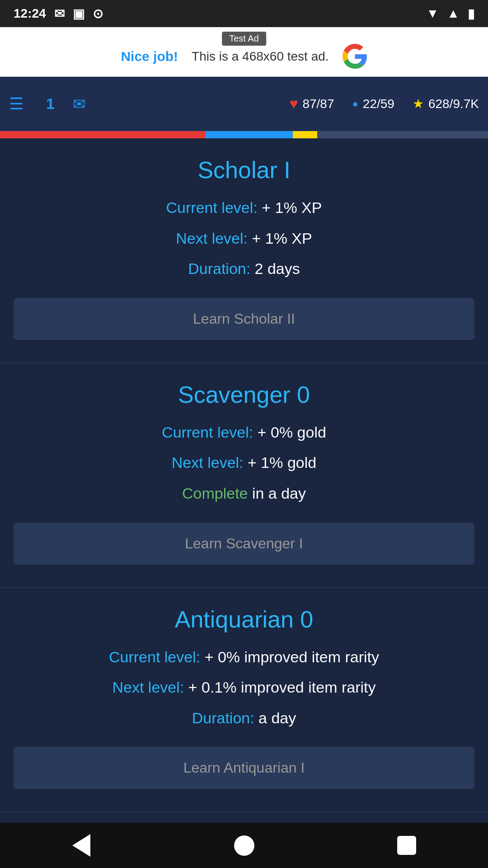 The image size is (488, 868). Describe the element at coordinates (79, 104) in the screenshot. I see `mail-icon: ✉` at that location.